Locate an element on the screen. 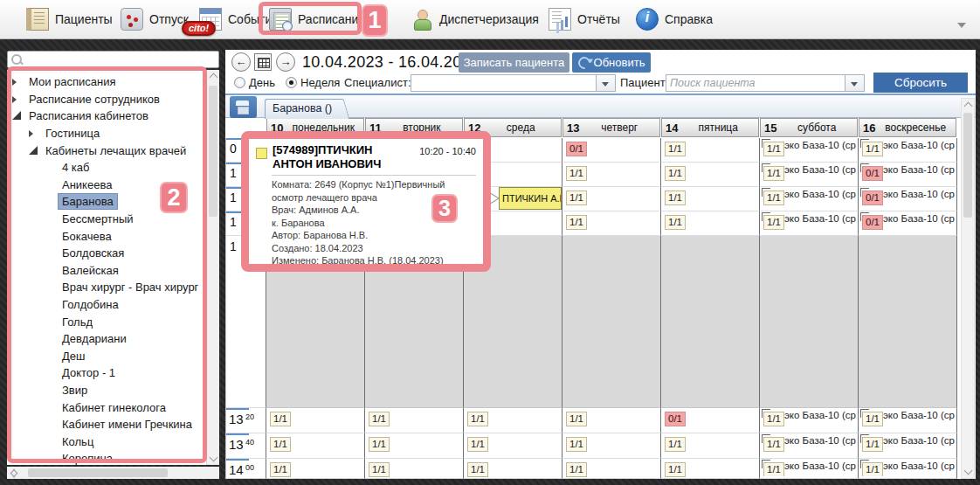 The height and width of the screenshot is (485, 980). tree-item: Кабинеты лечащих врачей is located at coordinates (107, 150).